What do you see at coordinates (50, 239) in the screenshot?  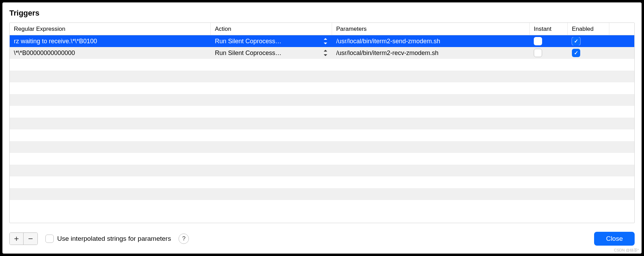 I see `interpolated-strings-checkbox` at bounding box center [50, 239].